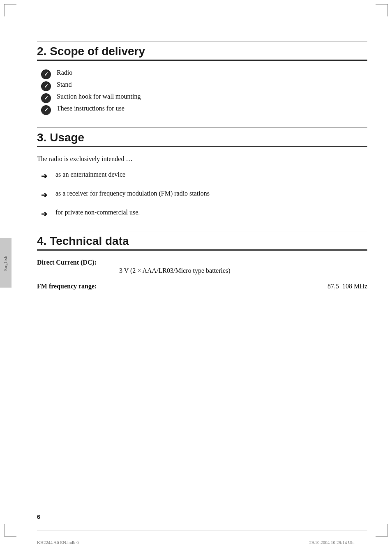 The image size is (392, 553). I want to click on corner-mark-bottom-right, so click(382, 530).